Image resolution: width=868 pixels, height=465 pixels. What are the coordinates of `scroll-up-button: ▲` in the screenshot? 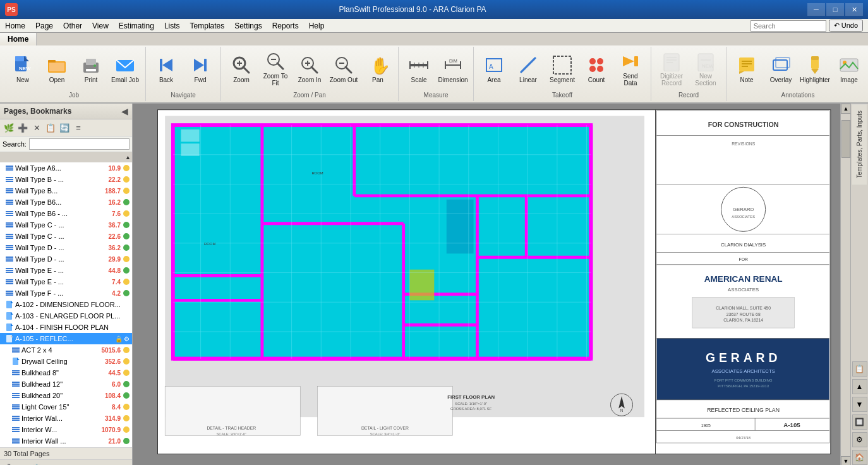 It's located at (846, 109).